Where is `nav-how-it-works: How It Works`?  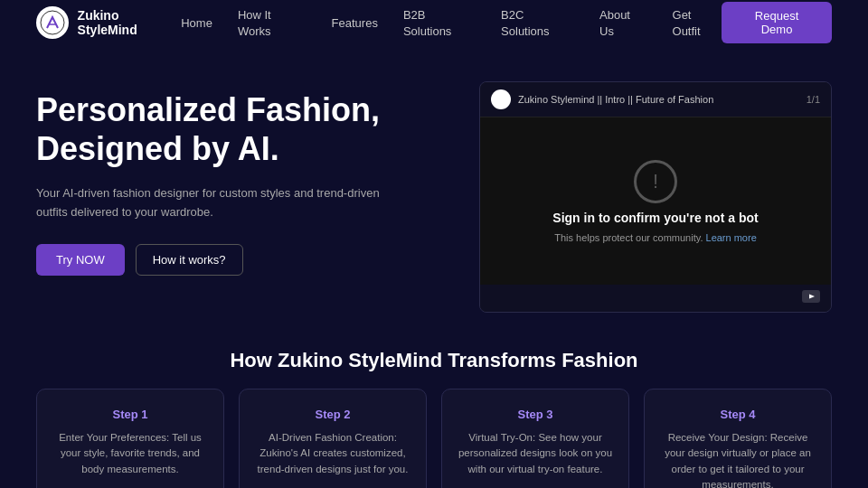
nav-how-it-works: How It Works is located at coordinates (255, 23).